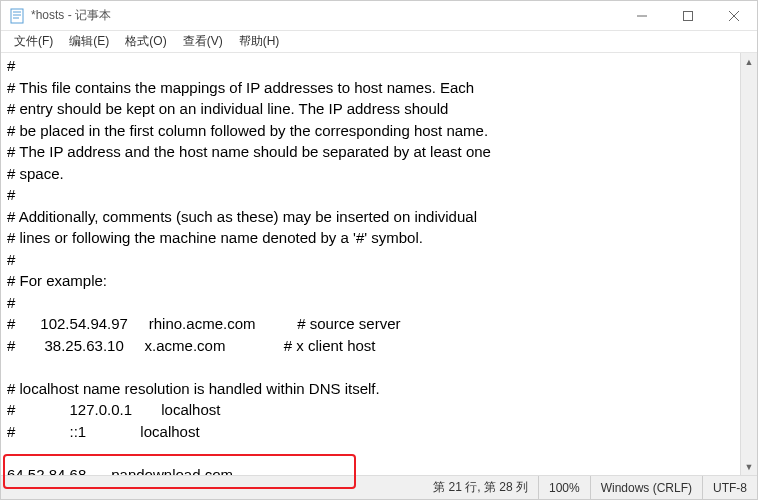  I want to click on statusbar: 第 21 行, 第 28 列 100% Windows (CRLF) UTF-8, so click(379, 487).